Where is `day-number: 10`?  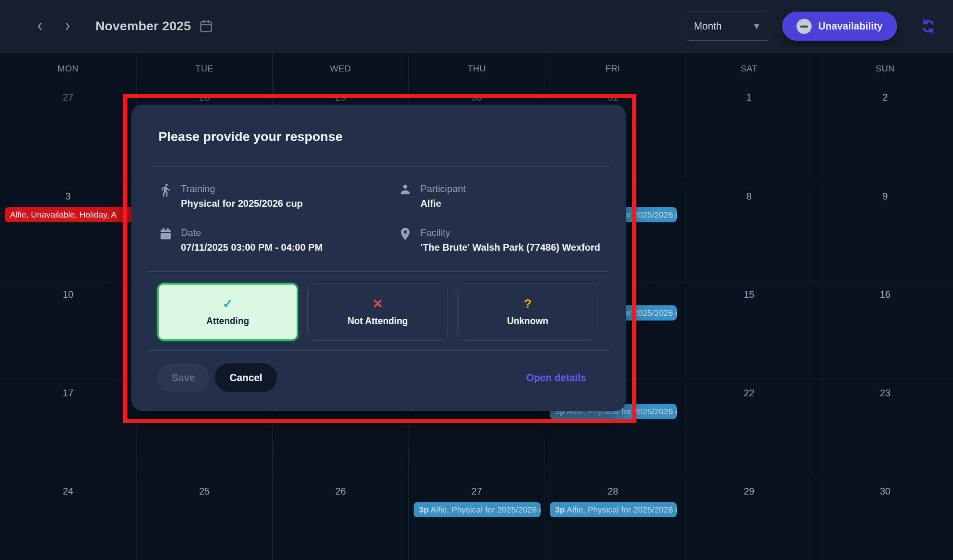
day-number: 10 is located at coordinates (68, 295).